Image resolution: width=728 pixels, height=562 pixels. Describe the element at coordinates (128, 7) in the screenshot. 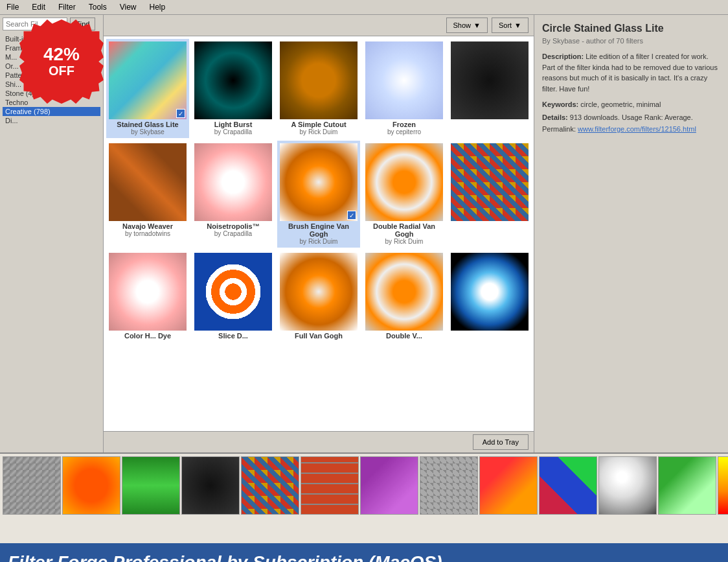

I see `menu-view: View` at that location.